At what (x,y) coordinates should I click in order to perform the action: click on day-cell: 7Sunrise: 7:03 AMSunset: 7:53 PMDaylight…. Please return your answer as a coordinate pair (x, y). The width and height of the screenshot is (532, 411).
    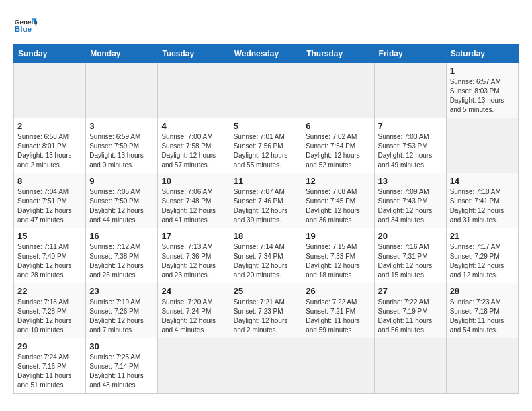
    Looking at the image, I should click on (410, 146).